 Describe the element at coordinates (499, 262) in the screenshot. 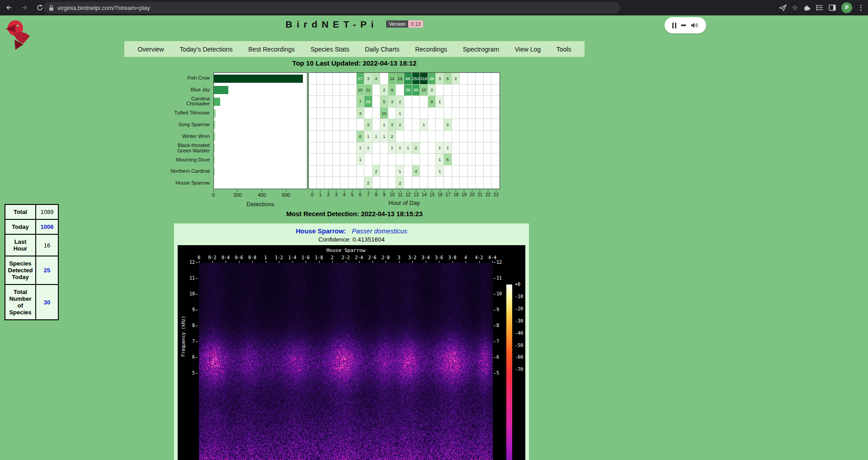

I see `spec-y-tick: 12` at that location.